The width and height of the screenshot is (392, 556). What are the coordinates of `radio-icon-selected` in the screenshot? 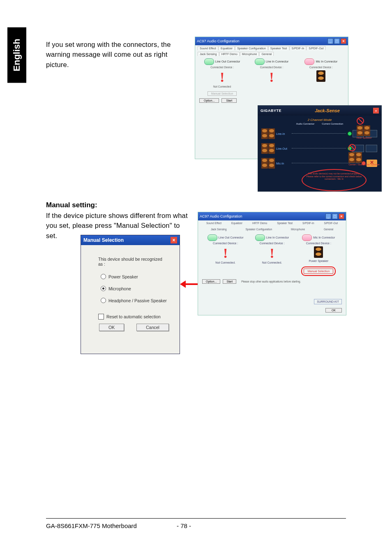 It's located at (104, 289).